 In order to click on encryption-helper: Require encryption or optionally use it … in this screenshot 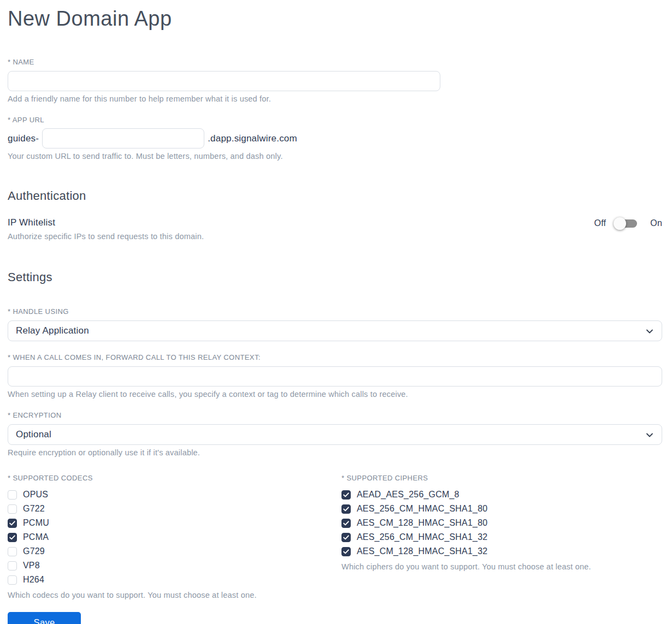, I will do `click(335, 453)`.